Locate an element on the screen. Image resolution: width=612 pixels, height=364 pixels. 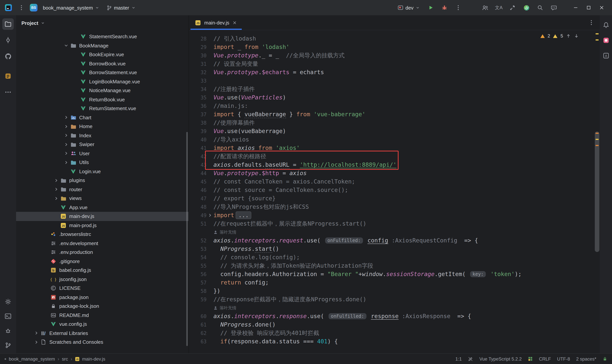
code-line: import axios from 'axios' is located at coordinates (257, 148).